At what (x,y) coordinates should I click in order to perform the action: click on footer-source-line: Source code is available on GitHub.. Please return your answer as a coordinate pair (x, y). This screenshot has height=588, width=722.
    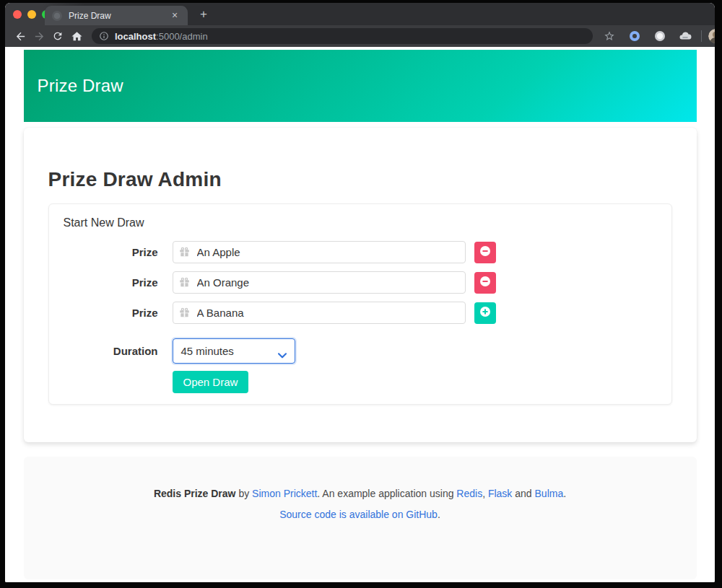
    Looking at the image, I should click on (360, 514).